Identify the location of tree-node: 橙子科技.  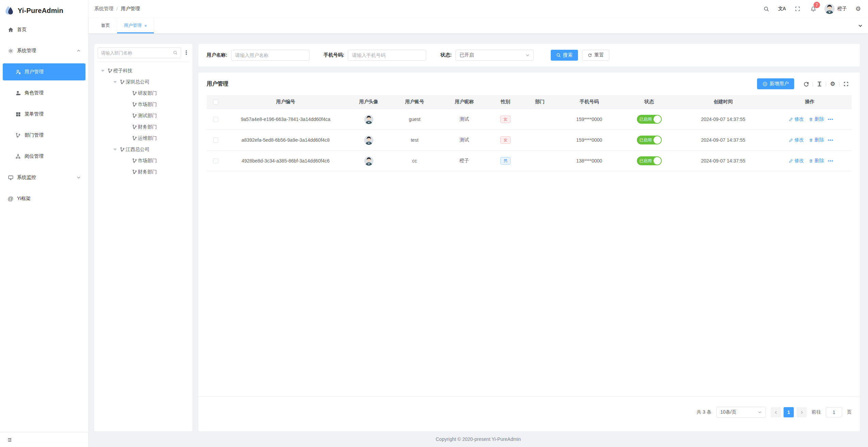
(143, 71).